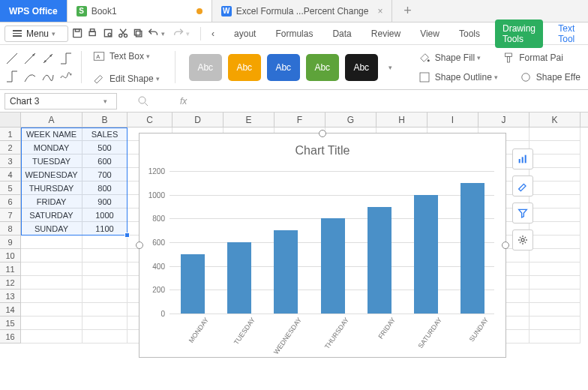 This screenshot has width=588, height=390. What do you see at coordinates (30, 76) in the screenshot?
I see `curve-icon` at bounding box center [30, 76].